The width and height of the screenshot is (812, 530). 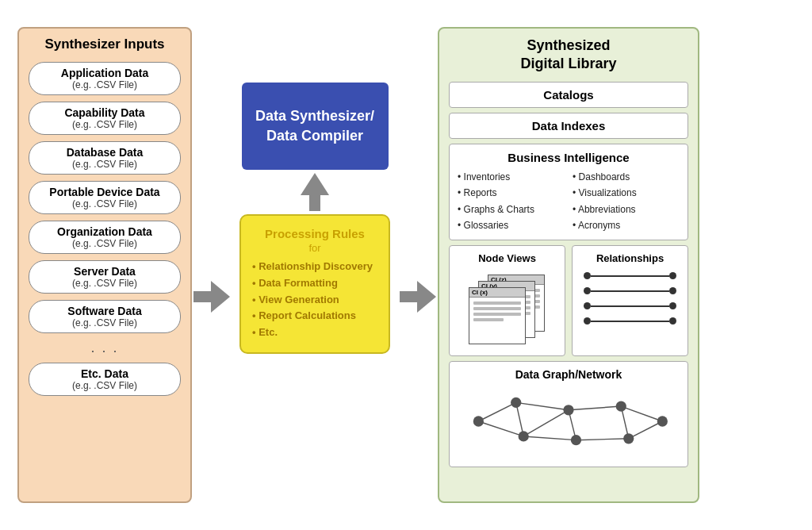 What do you see at coordinates (105, 79) in the screenshot?
I see `input-application: Application Data (e.g. .CSV File)` at bounding box center [105, 79].